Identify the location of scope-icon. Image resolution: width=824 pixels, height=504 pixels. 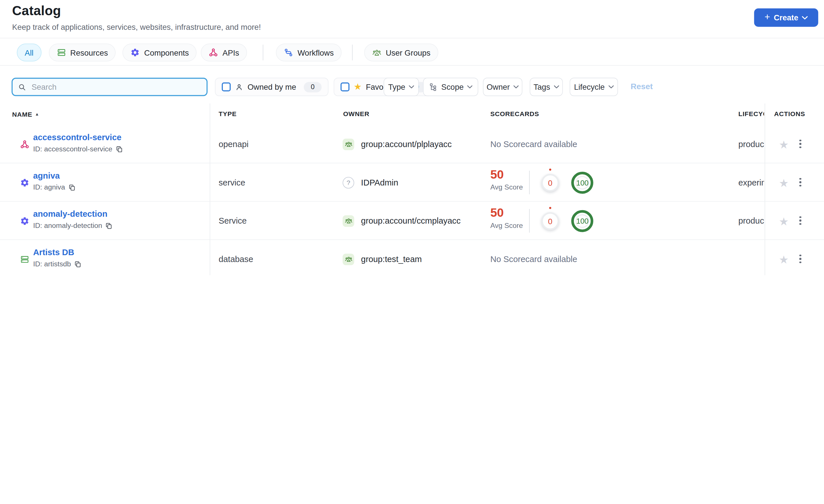
(433, 87).